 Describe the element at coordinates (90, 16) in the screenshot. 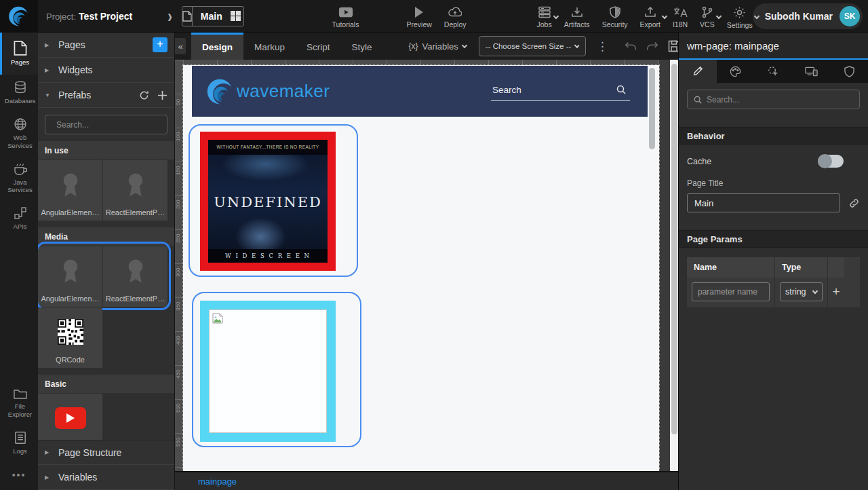

I see `project-breadcrumb: Project:Test Project` at that location.